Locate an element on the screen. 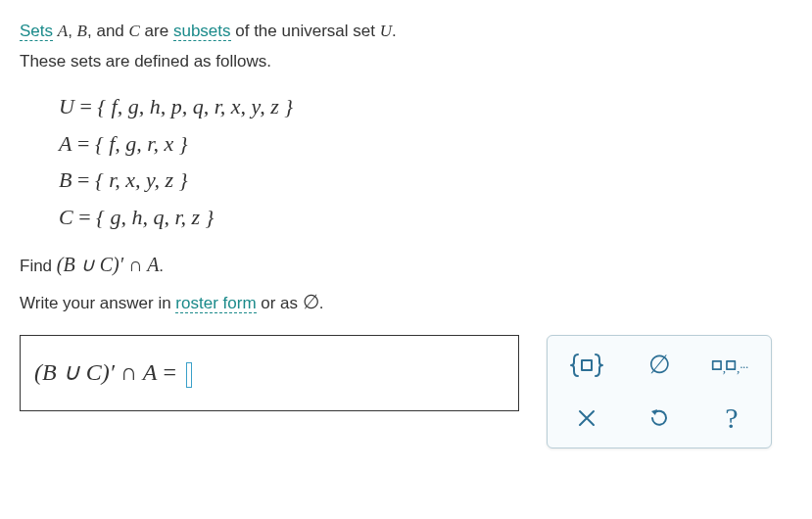 This screenshot has height=519, width=812. empty-set-symbol: ∅ is located at coordinates (311, 302).